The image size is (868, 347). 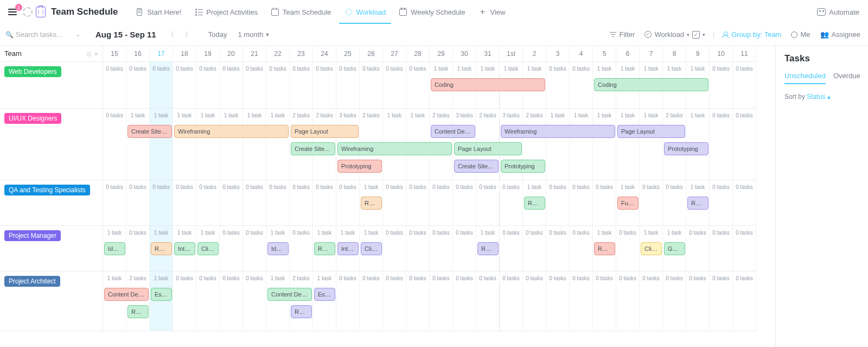 What do you see at coordinates (675, 249) in the screenshot?
I see `task-bar: Go Li...` at bounding box center [675, 249].